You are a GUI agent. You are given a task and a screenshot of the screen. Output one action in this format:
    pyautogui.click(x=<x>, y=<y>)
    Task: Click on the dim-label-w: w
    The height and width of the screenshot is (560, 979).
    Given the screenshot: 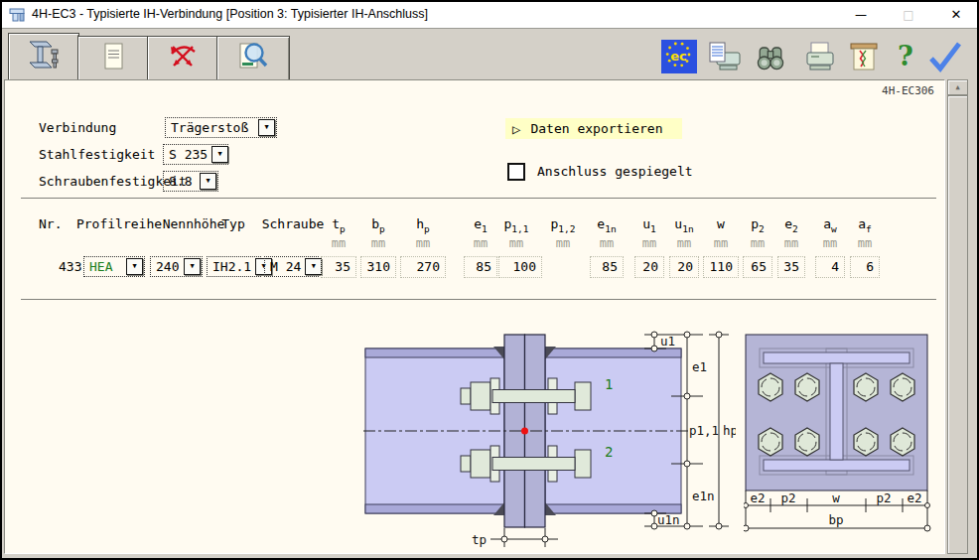 What is the action you would take?
    pyautogui.click(x=836, y=498)
    